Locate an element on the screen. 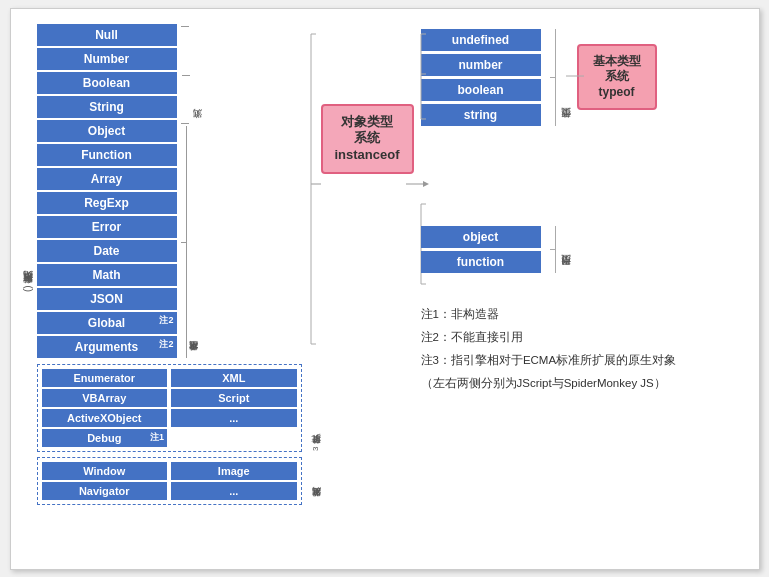 The height and width of the screenshot is (577, 769). list-item-global: Global注2 is located at coordinates (107, 323).